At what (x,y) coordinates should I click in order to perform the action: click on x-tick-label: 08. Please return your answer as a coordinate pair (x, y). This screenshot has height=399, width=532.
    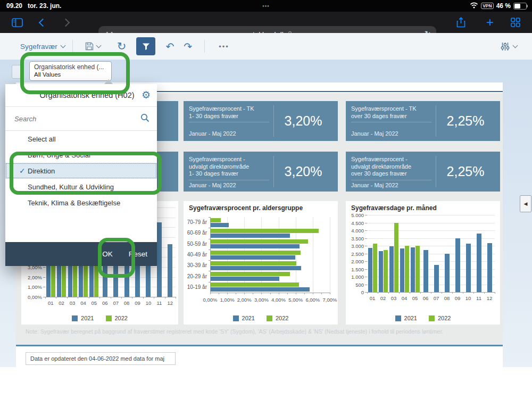
    Looking at the image, I should click on (447, 298).